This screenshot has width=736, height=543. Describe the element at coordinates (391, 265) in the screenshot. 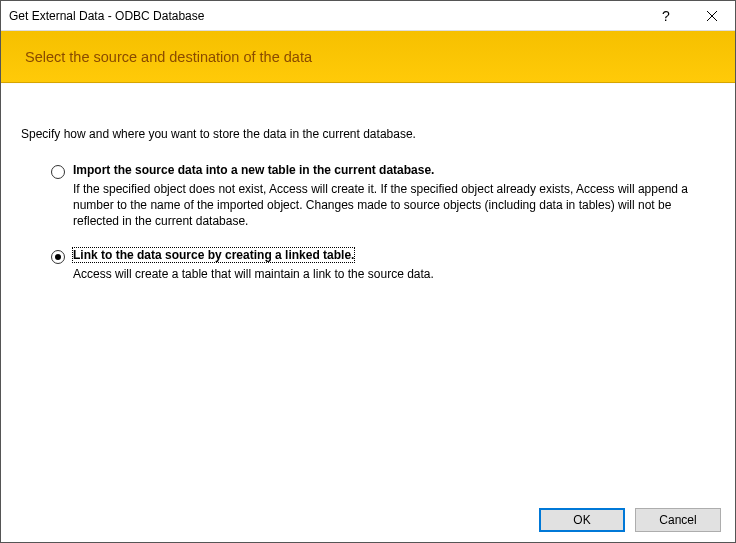

I see `option-link-text: Link to the data source by creating a li…` at that location.